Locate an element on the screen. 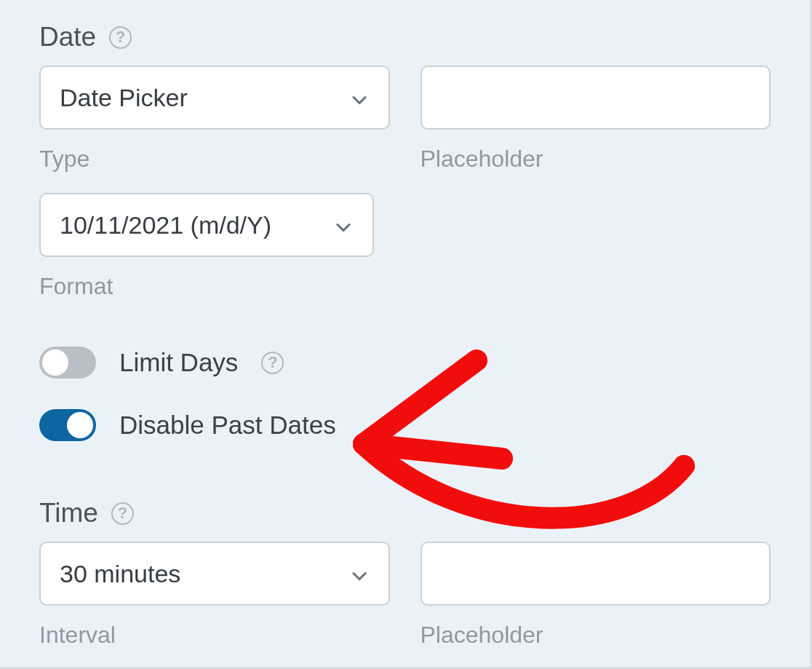 Image resolution: width=812 pixels, height=669 pixels. date-type-label: Type is located at coordinates (215, 159).